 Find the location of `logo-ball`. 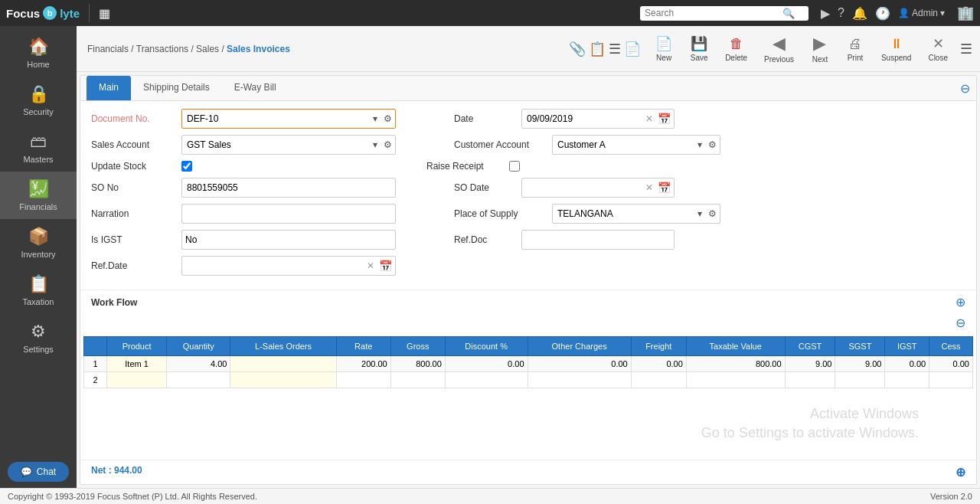

logo-ball is located at coordinates (50, 13).